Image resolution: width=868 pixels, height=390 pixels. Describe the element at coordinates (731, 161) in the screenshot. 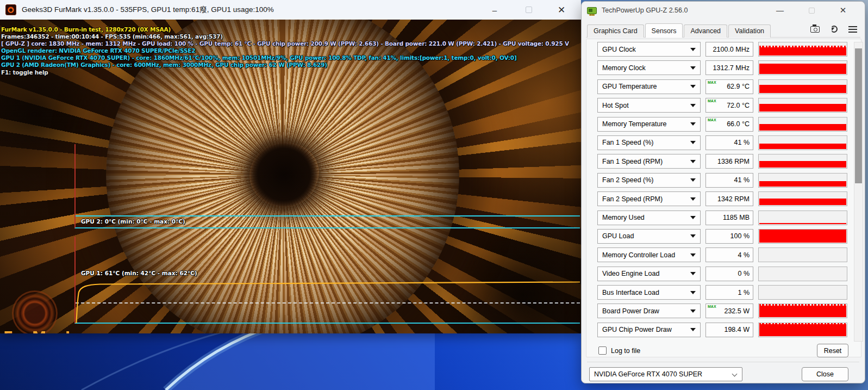

I see `sensor-row: Fan 1 Speed (RPM) MAX 1336 RPM` at that location.